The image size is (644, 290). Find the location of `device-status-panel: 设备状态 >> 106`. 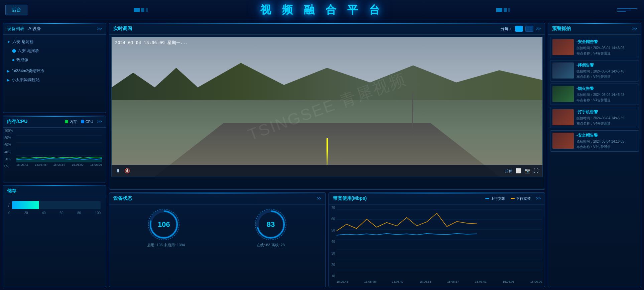

device-status-panel: 设备状态 >> 106 is located at coordinates (217, 240).